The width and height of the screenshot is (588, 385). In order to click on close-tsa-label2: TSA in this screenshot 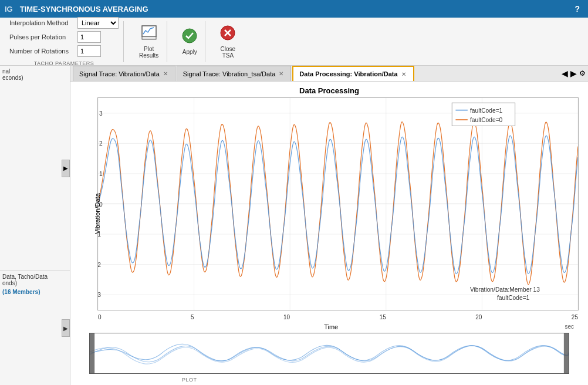, I will do `click(228, 55)`.